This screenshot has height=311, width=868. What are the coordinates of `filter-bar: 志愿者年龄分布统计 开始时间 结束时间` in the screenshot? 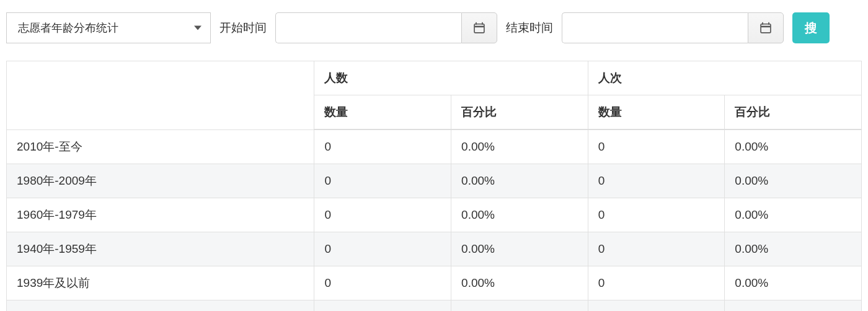 It's located at (434, 28).